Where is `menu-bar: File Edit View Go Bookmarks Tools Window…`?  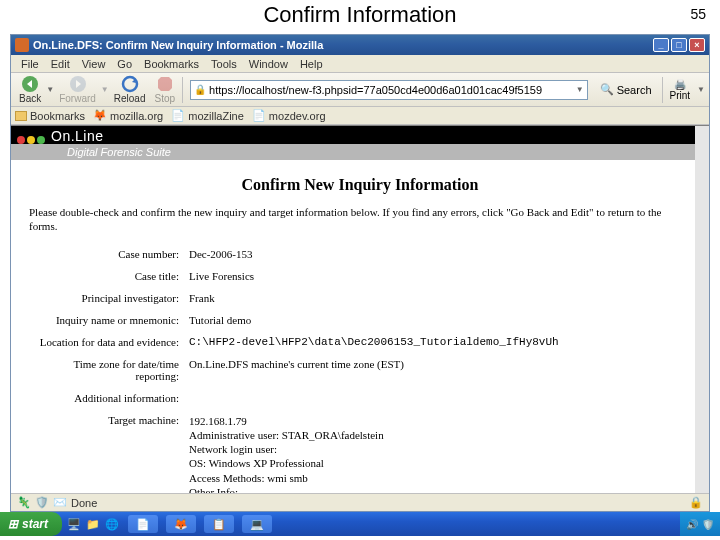
menu-bar: File Edit View Go Bookmarks Tools Window… is located at coordinates (360, 64).